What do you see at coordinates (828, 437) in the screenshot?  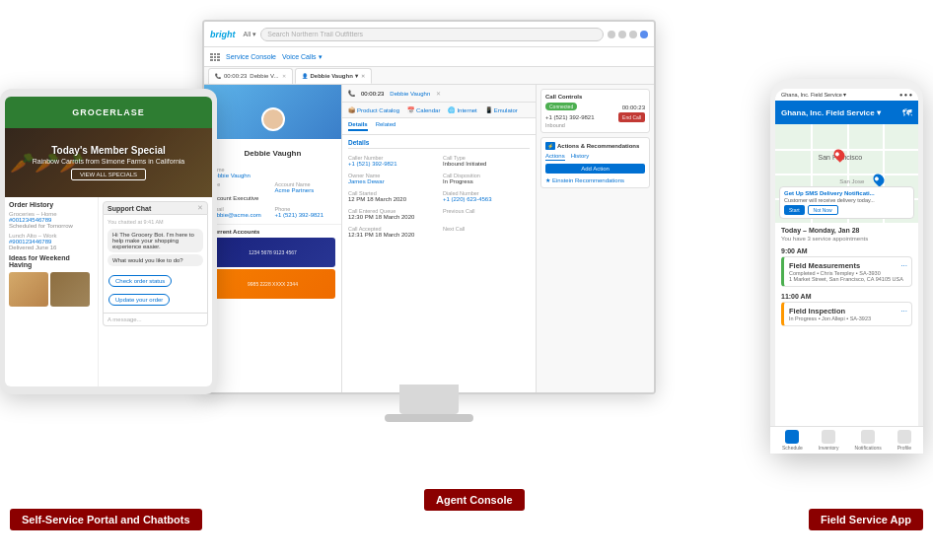 I see `nav-inventory: Inventory` at bounding box center [828, 437].